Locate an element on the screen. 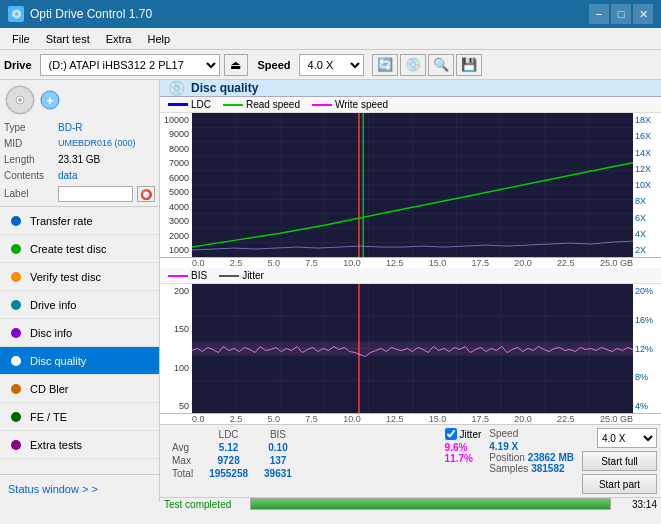 The width and height of the screenshot is (661, 524). sidebar-item-extra-tests: Extra tests is located at coordinates (80, 445).